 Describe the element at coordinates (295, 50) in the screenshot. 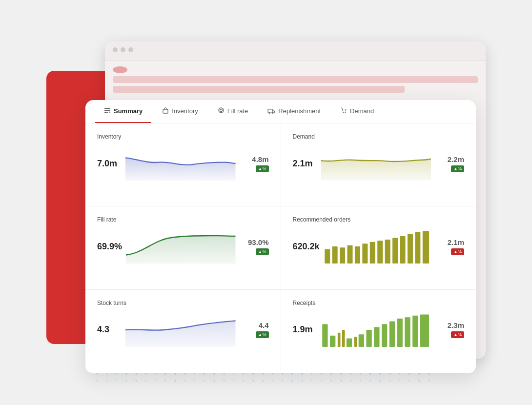

I see `browser-dots` at that location.